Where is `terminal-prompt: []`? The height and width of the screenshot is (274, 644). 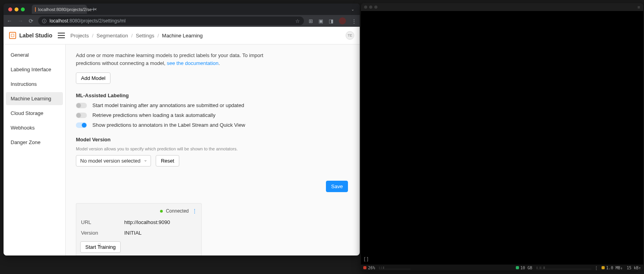 terminal-prompt: [] is located at coordinates (366, 259).